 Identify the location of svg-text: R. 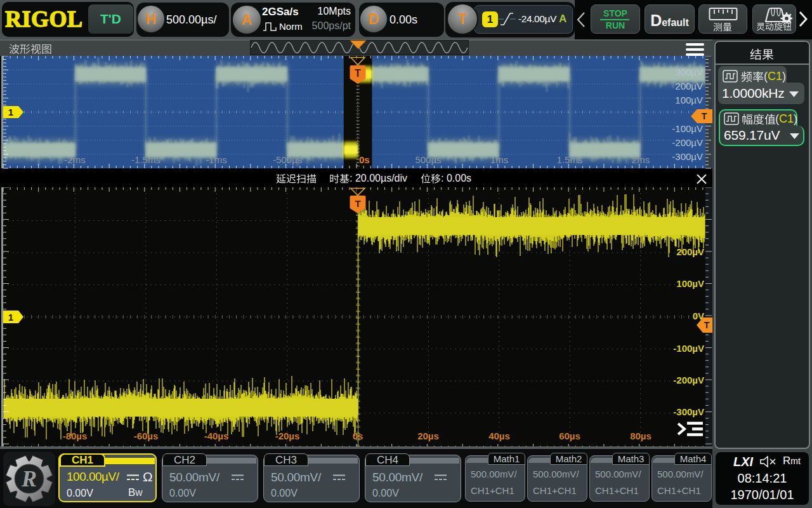
(29, 479).